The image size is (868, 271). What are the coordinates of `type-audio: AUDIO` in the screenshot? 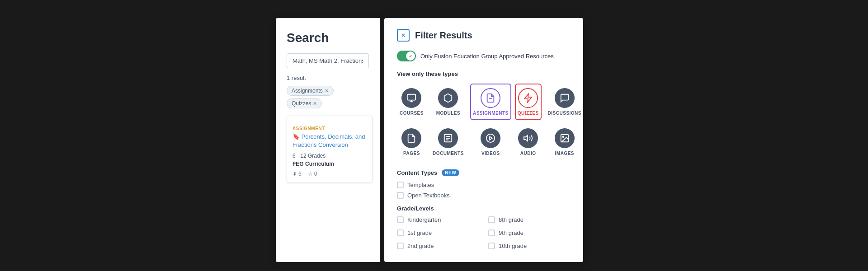 It's located at (528, 142).